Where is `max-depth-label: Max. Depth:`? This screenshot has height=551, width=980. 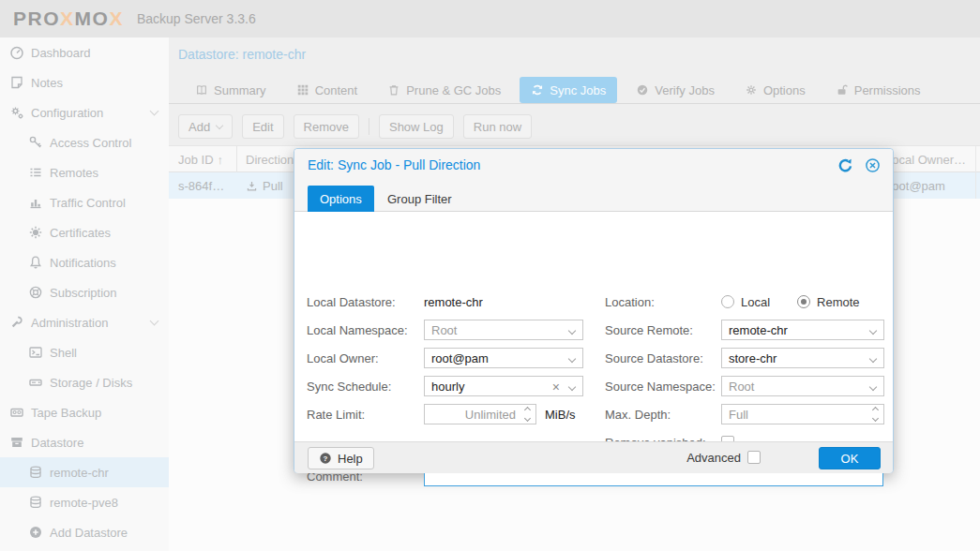 max-depth-label: Max. Depth: is located at coordinates (663, 414).